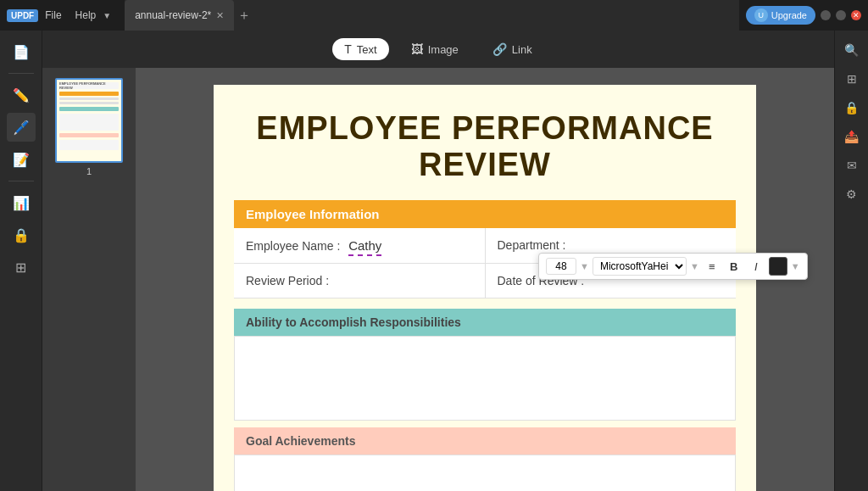 The image size is (868, 491). I want to click on image-tool-button: 🖼 Image, so click(435, 49).